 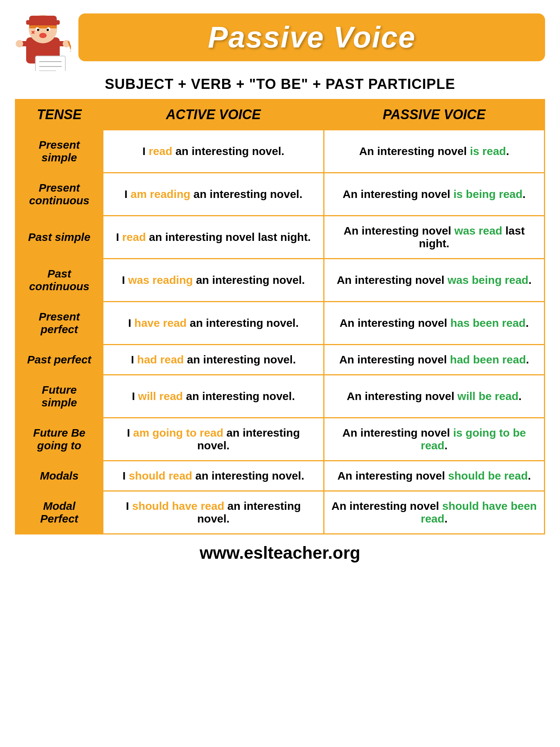 What do you see at coordinates (280, 194) in the screenshot?
I see `table-row: Present continuousI am reading an intere…` at bounding box center [280, 194].